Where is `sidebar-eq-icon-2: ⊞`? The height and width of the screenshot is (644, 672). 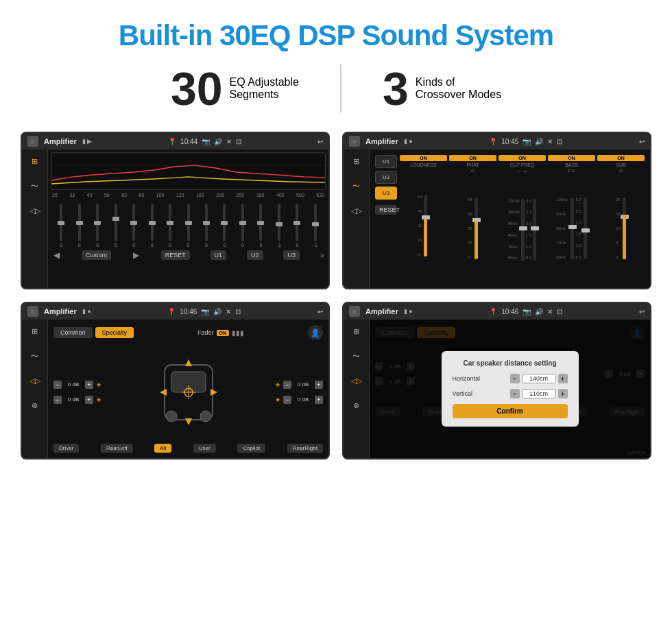
sidebar-eq-icon-2: ⊞ is located at coordinates (357, 161).